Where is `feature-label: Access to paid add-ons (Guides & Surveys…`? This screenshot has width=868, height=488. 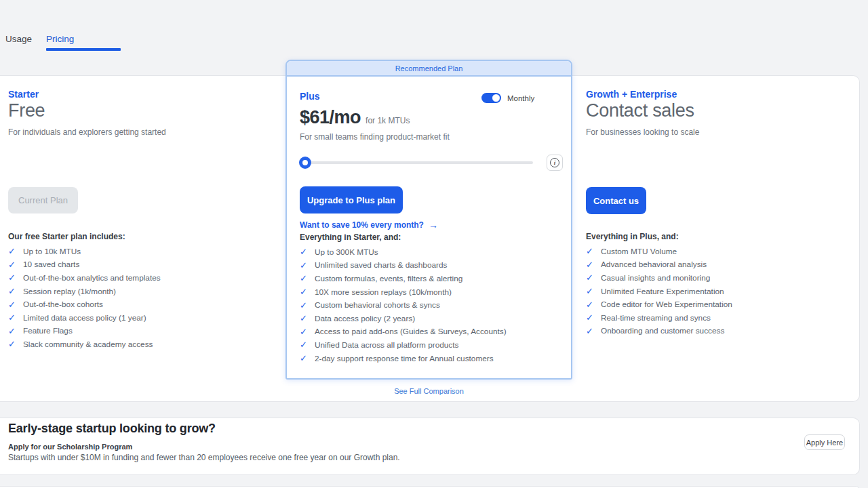 feature-label: Access to paid add-ons (Guides & Surveys… is located at coordinates (411, 331).